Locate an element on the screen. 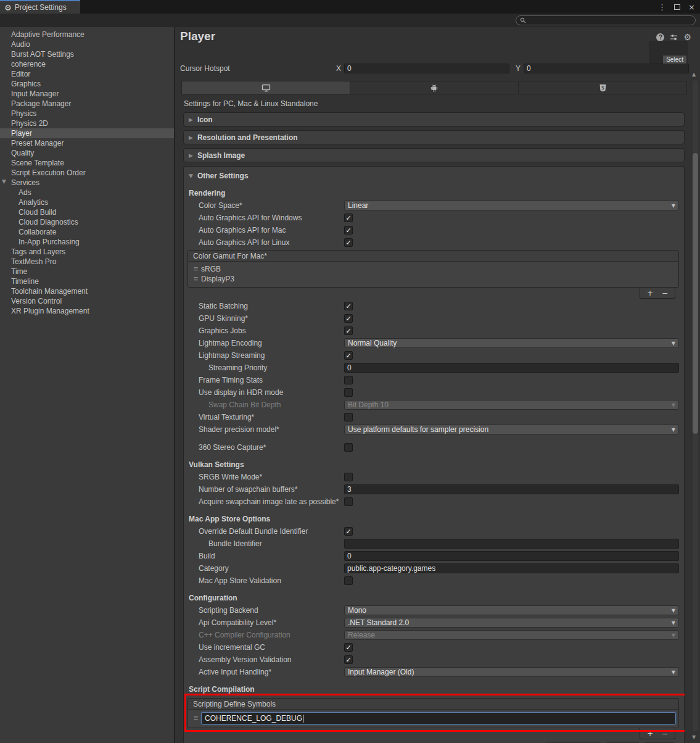  scroll-up-icon: ▲ is located at coordinates (694, 74).